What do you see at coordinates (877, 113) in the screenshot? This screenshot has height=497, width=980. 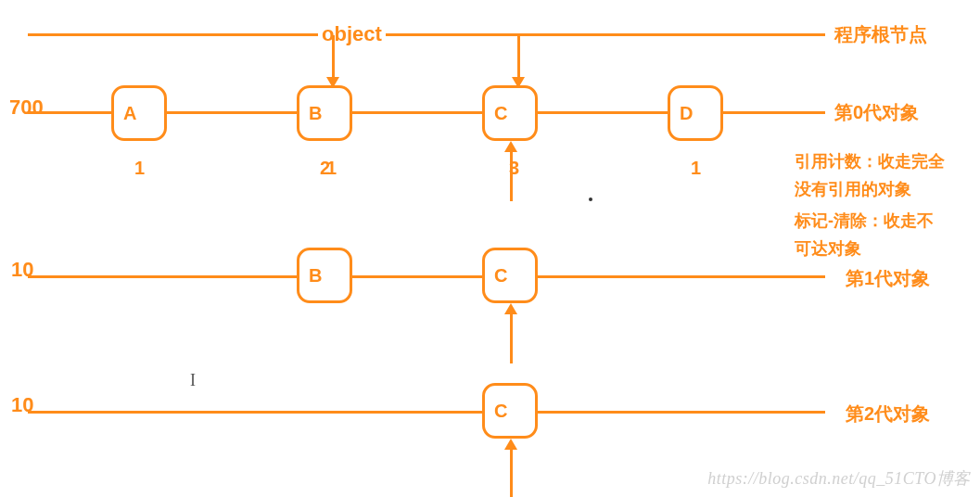 I see `gen0-label: 第0代对象` at bounding box center [877, 113].